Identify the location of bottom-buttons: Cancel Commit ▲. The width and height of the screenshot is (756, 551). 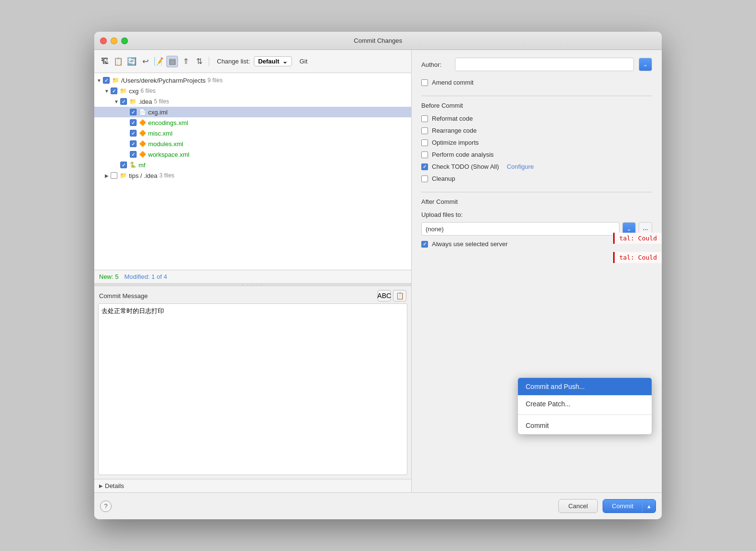
(607, 506).